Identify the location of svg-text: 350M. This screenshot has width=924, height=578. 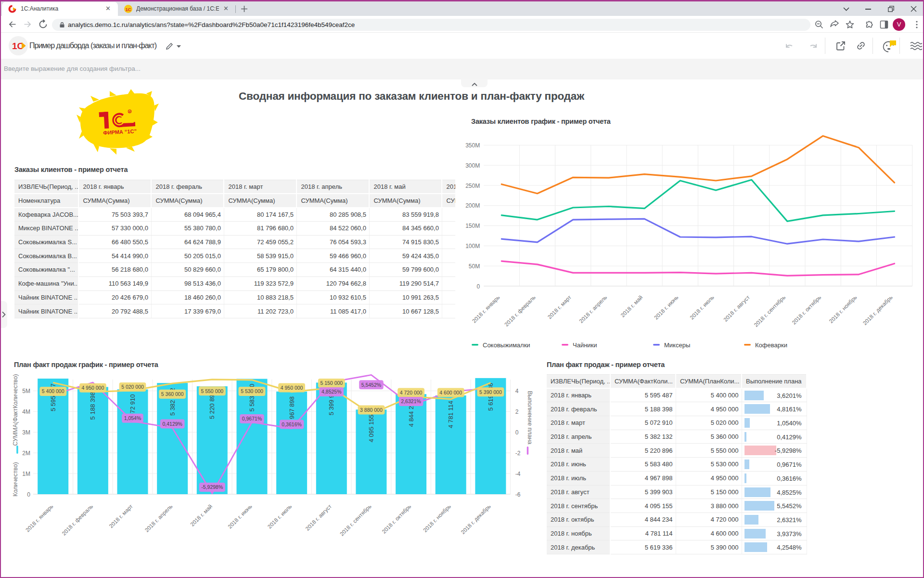
(473, 145).